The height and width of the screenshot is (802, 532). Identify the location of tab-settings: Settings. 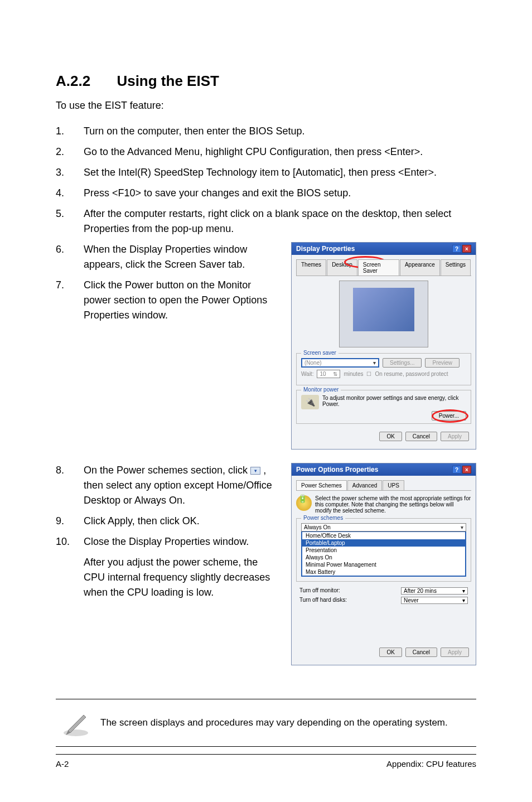
(456, 268).